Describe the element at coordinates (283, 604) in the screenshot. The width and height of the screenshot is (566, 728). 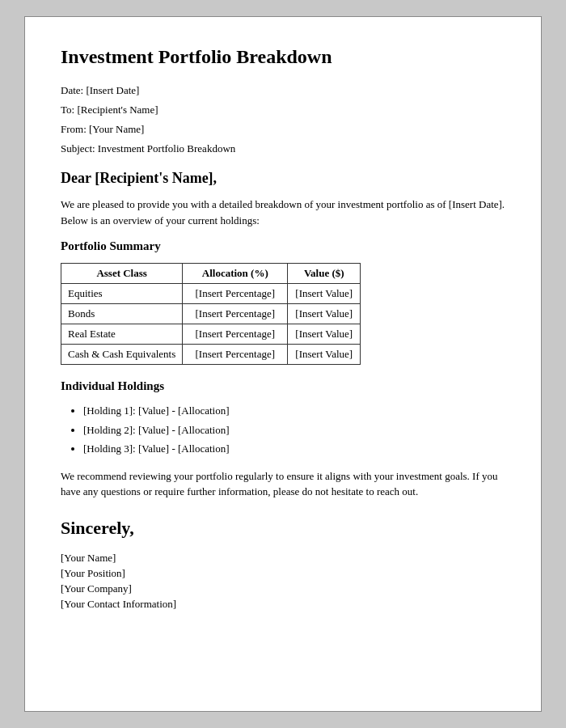
I see `signature-contact: [Your Contact Information]` at that location.